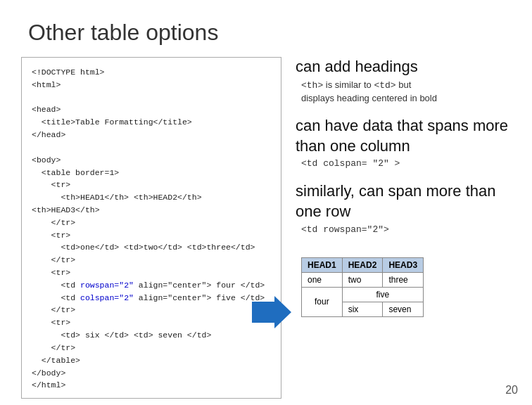  Describe the element at coordinates (363, 280) in the screenshot. I see `table-row: one two three` at that location.